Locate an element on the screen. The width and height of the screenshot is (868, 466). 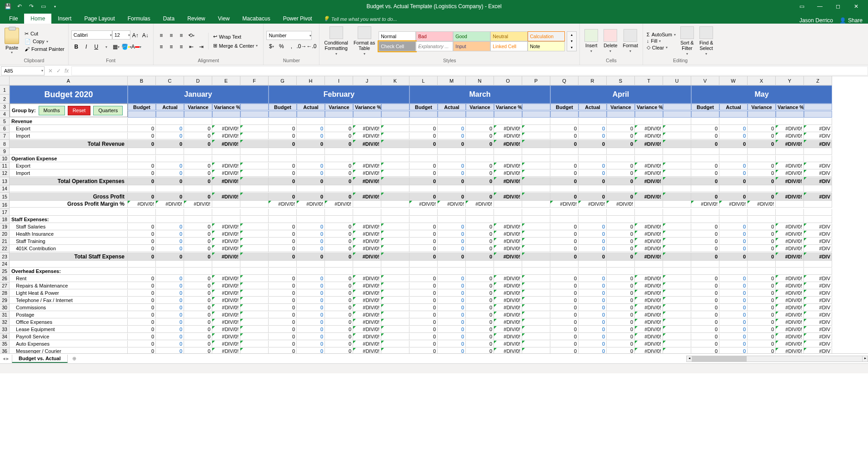
col-header-L: L is located at coordinates (424, 81).